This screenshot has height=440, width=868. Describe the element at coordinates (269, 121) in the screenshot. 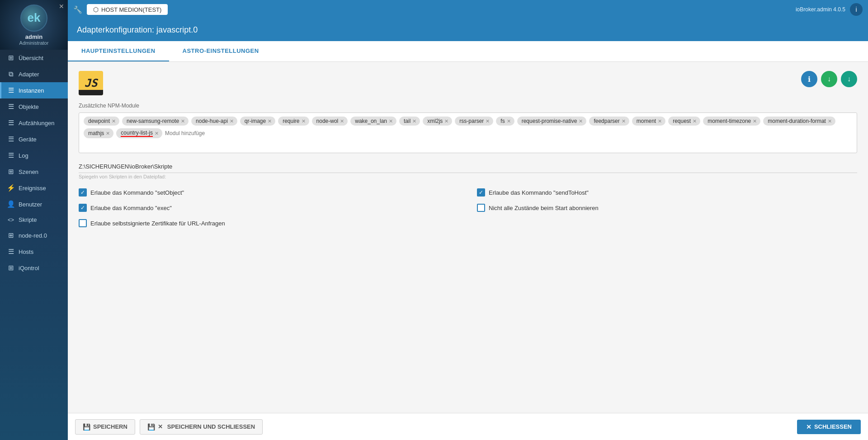

I see `remove-tag-qr: ✕` at that location.